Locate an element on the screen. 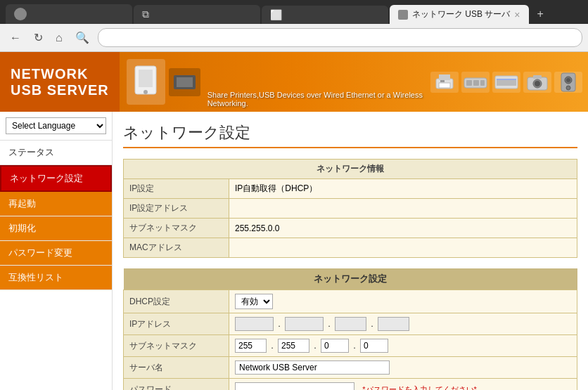 The image size is (588, 390). back-button: ← is located at coordinates (15, 38).